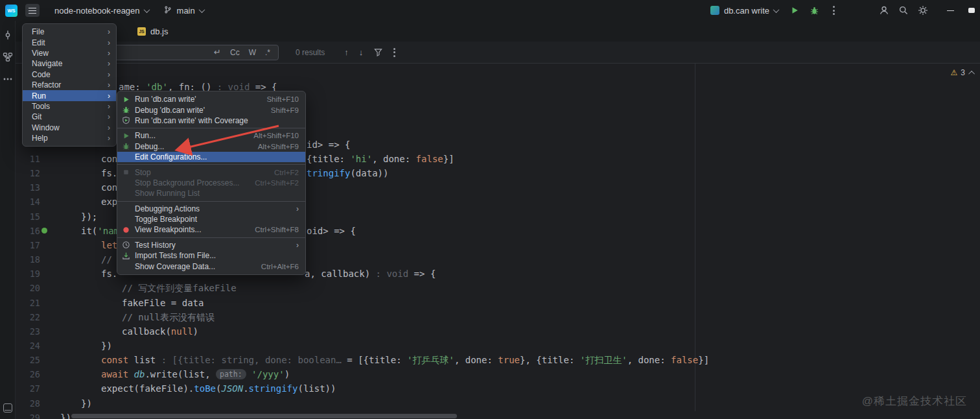 The width and height of the screenshot is (980, 419). What do you see at coordinates (211, 209) in the screenshot?
I see `menu-item-debugging-actions: Debugging Actions›` at bounding box center [211, 209].